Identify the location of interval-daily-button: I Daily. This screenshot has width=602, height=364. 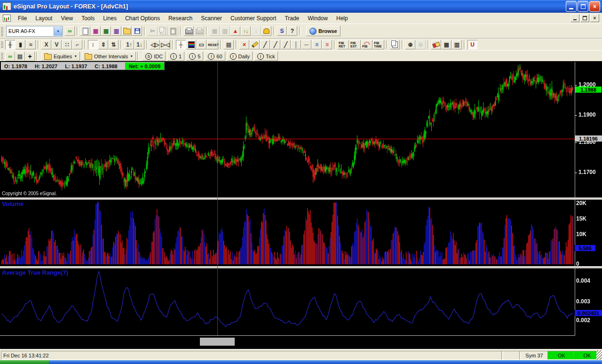
(240, 56).